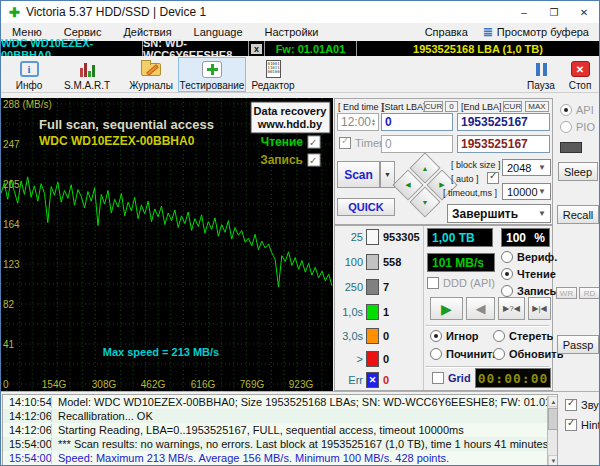  What do you see at coordinates (493, 178) in the screenshot?
I see `auto-checkbox` at bounding box center [493, 178].